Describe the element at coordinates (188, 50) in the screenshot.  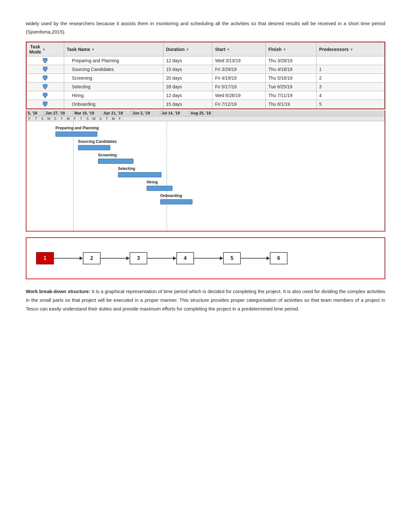
I see `sort-arrow-duration: ▼` at that location.